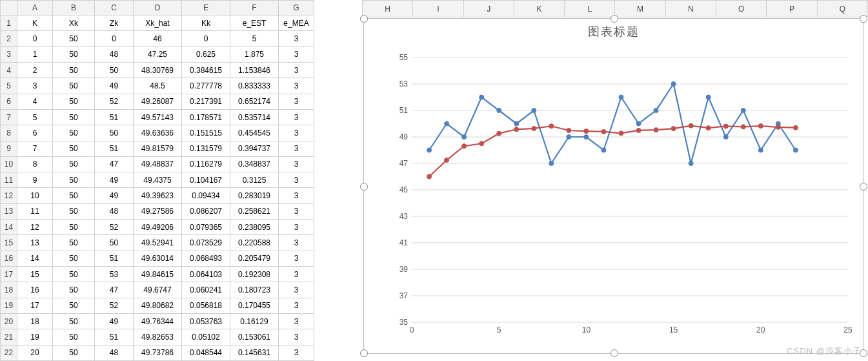 The height and width of the screenshot is (361, 868). I want to click on cell: 47.25, so click(157, 54).